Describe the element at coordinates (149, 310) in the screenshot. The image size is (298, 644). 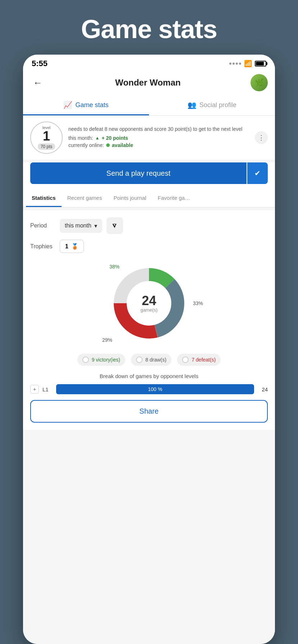
I see `games-label: game(s)` at that location.